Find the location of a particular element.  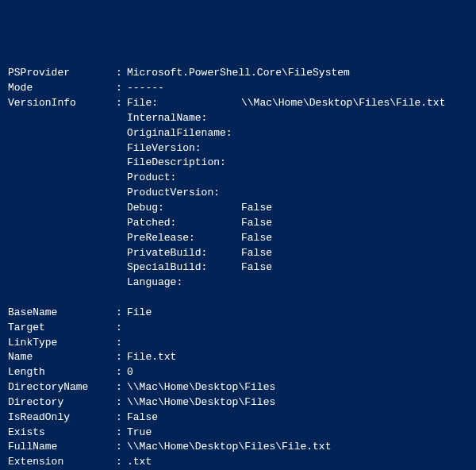

property-value: .txt is located at coordinates (140, 462).